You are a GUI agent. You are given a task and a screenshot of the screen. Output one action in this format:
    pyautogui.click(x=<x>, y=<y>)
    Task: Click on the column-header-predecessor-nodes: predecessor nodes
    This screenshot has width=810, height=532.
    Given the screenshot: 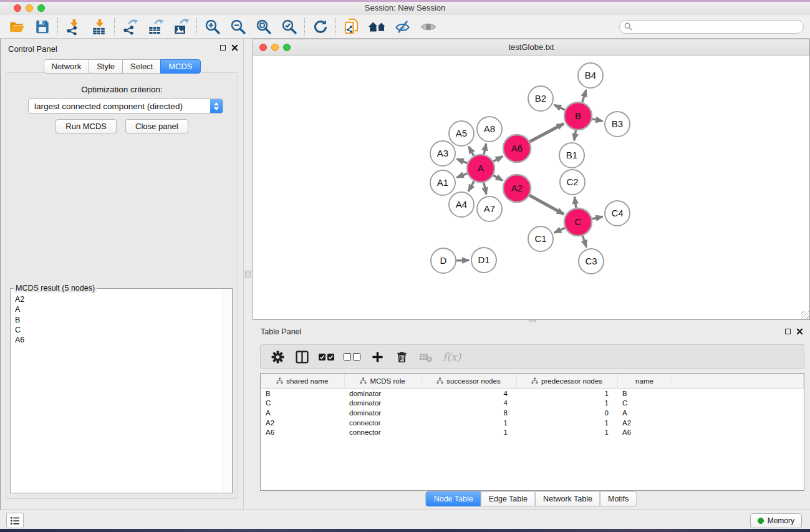 What is the action you would take?
    pyautogui.click(x=567, y=381)
    